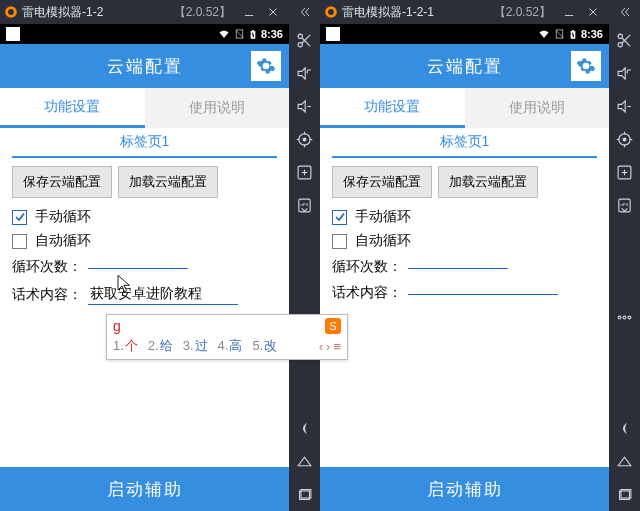 This screenshot has height=511, width=640. I want to click on ime-menu-icon: ≡, so click(337, 346).